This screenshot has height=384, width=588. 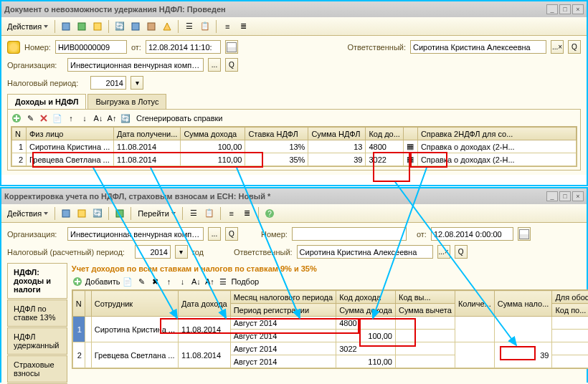 What do you see at coordinates (205, 304) in the screenshot?
I see `col-date: Дата дохода` at bounding box center [205, 304].